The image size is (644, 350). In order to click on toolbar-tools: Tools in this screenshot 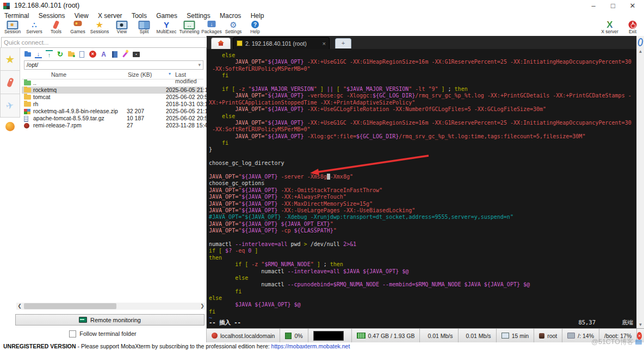, I will do `click(56, 28)`.